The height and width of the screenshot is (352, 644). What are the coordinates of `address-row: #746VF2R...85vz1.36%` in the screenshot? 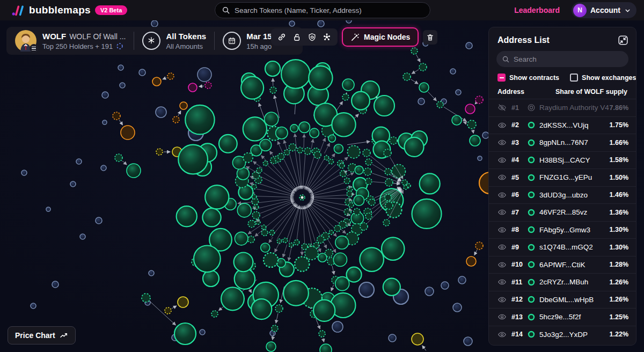 It's located at (562, 212).